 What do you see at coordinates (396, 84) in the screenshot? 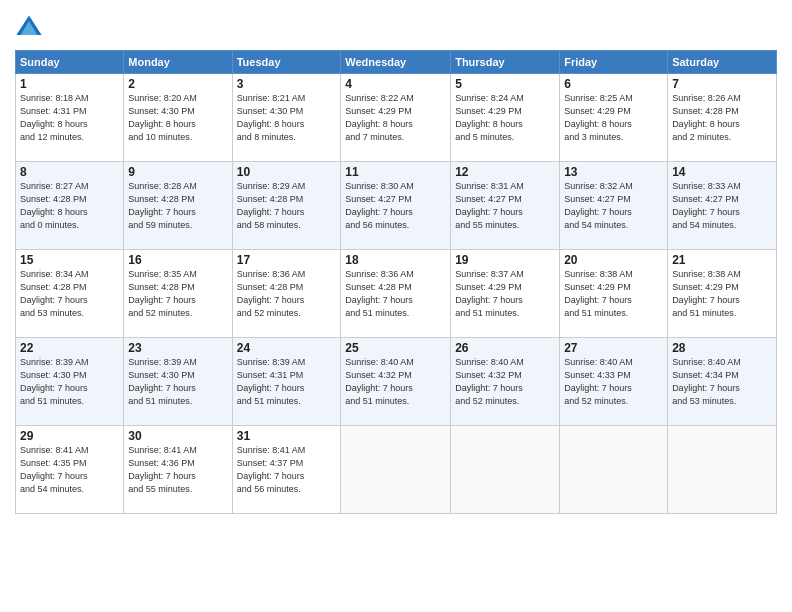
I see `day-number: 4` at bounding box center [396, 84].